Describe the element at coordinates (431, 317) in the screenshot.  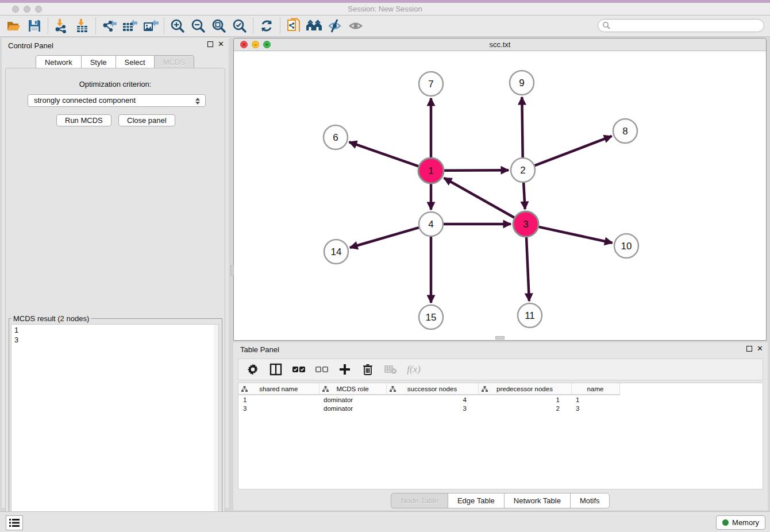
I see `graph-node-15: 15` at that location.